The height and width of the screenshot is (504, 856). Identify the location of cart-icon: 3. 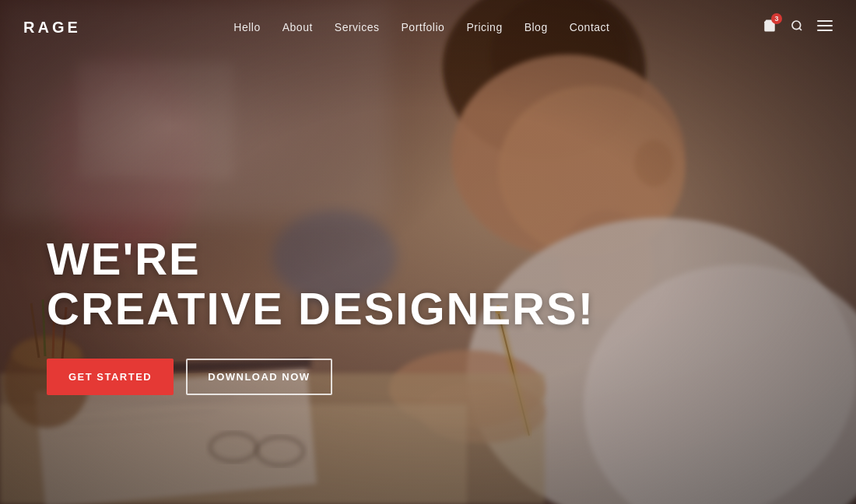
(770, 27).